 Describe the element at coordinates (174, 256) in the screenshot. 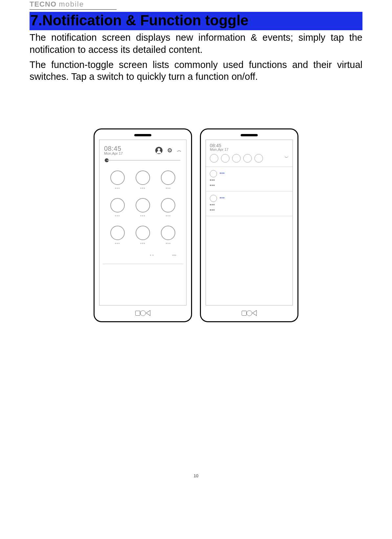

I see `bottom-action-right: ***` at that location.